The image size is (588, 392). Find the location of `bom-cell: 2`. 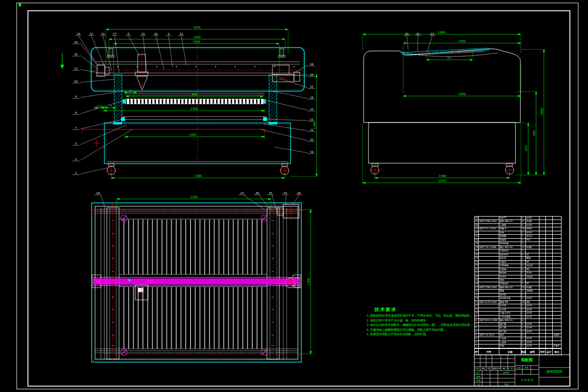

bom-cell: 2 is located at coordinates (523, 262).